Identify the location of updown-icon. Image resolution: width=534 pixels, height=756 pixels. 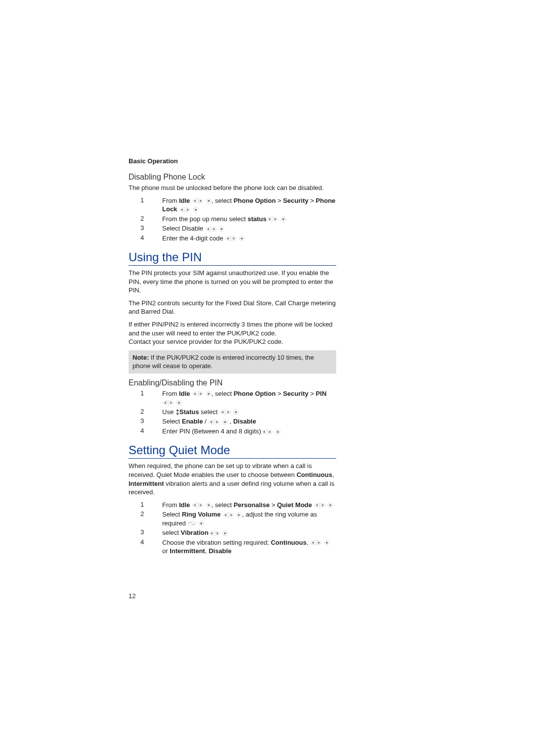
(178, 412).